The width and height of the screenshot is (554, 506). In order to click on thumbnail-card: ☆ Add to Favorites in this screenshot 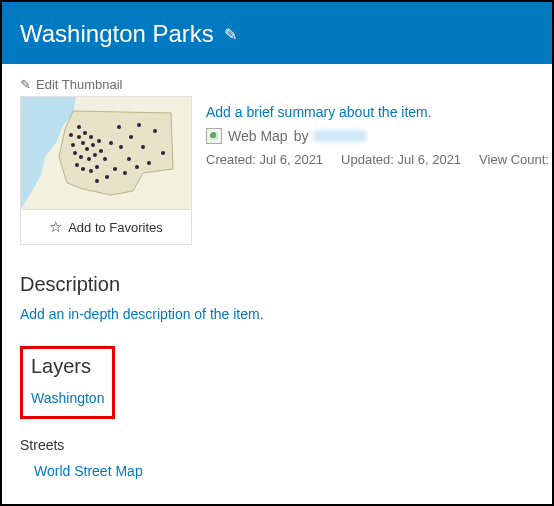, I will do `click(106, 170)`.